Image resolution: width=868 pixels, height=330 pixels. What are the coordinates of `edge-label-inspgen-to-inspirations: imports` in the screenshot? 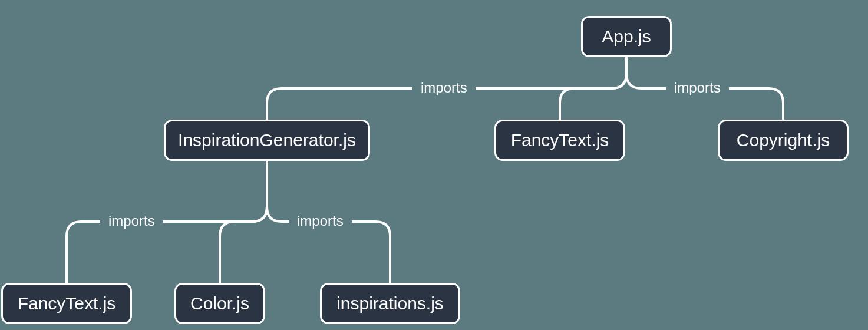 It's located at (321, 221).